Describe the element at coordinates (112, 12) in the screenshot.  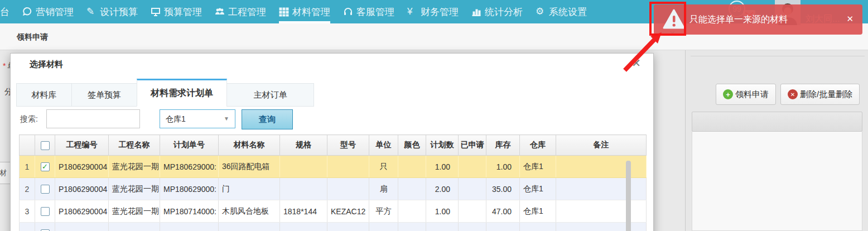
I see `nav-item-design-budget: ✎ 设计预算` at that location.